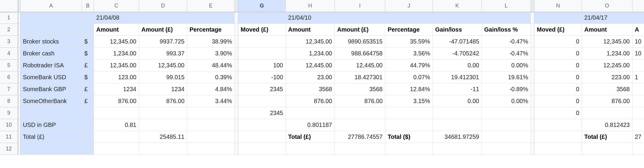  Describe the element at coordinates (457, 125) in the screenshot. I see `cell-K10` at that location.